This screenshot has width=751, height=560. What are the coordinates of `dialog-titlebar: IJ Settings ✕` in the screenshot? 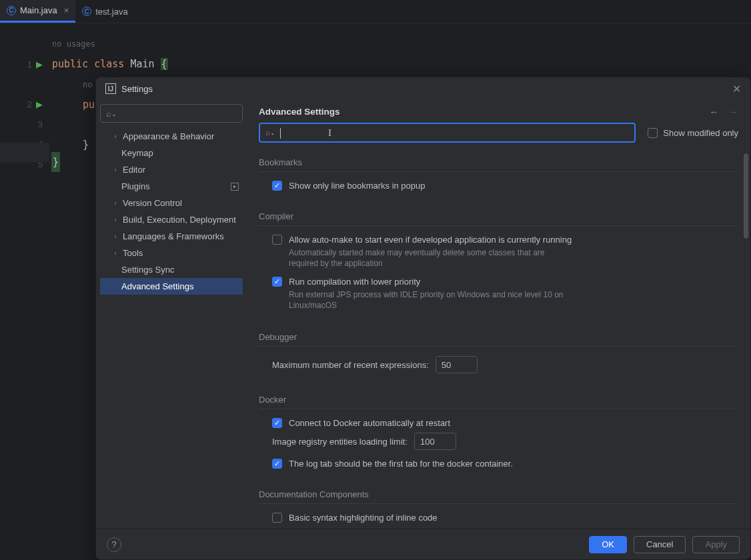 It's located at (423, 89).